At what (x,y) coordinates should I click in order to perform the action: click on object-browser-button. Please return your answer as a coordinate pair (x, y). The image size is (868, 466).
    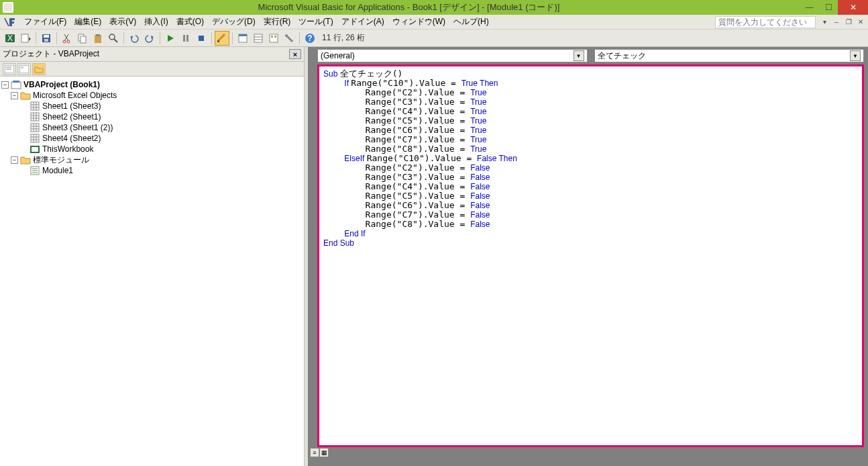
    Looking at the image, I should click on (274, 38).